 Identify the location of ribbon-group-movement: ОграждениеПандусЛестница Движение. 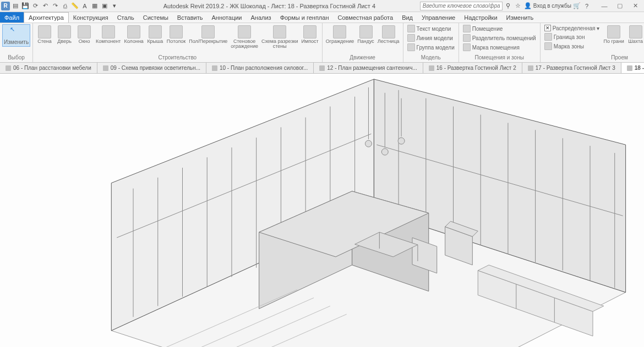
(363, 43).